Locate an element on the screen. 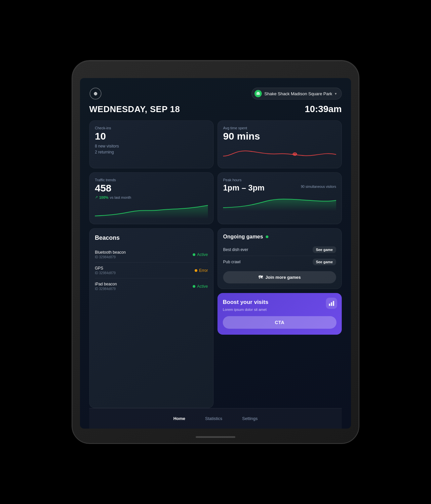 The image size is (431, 504). peak-simultaneous: 90 simultaneous visitors is located at coordinates (319, 187).